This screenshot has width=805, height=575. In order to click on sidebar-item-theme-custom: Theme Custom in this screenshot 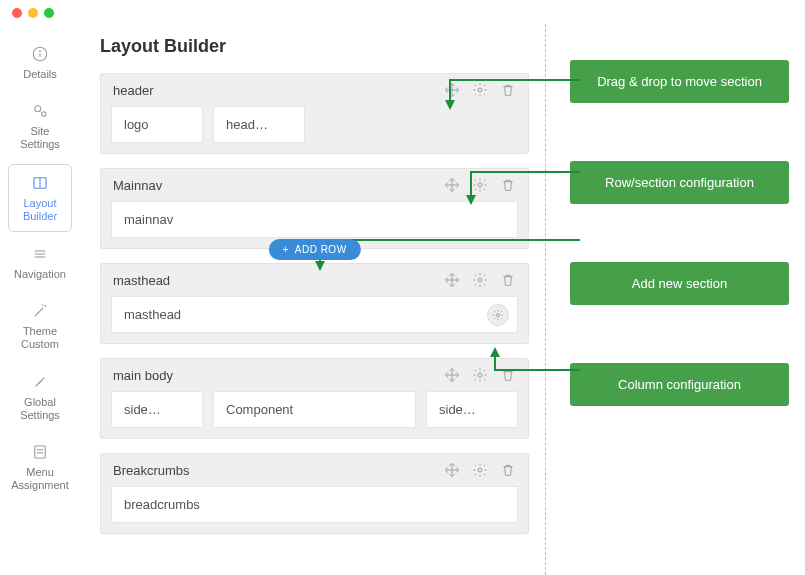, I will do `click(40, 326)`.